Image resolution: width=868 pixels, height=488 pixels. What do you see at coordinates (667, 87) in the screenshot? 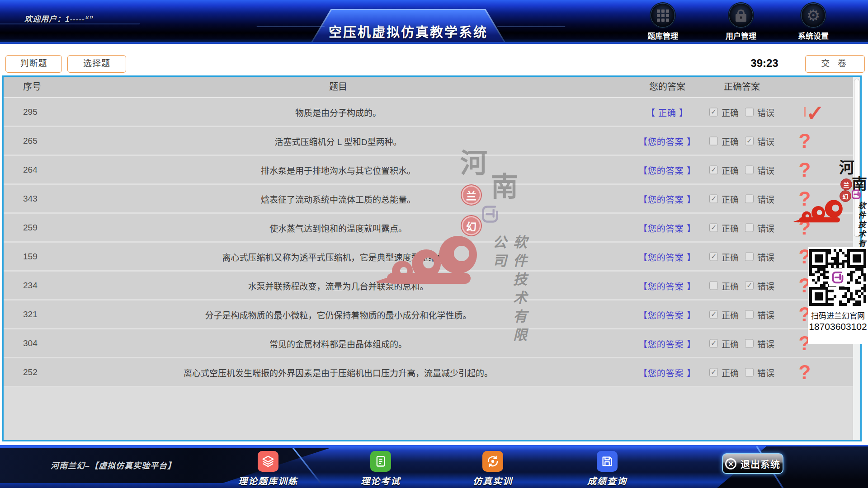
I see `column-header-your-answer: 您的答案` at bounding box center [667, 87].